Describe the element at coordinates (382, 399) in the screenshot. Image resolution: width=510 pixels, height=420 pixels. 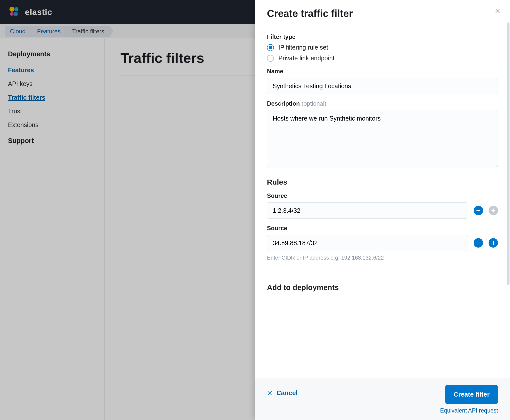
I see `flyout-footer: Cancel Create filter Equivalent API requ…` at that location.